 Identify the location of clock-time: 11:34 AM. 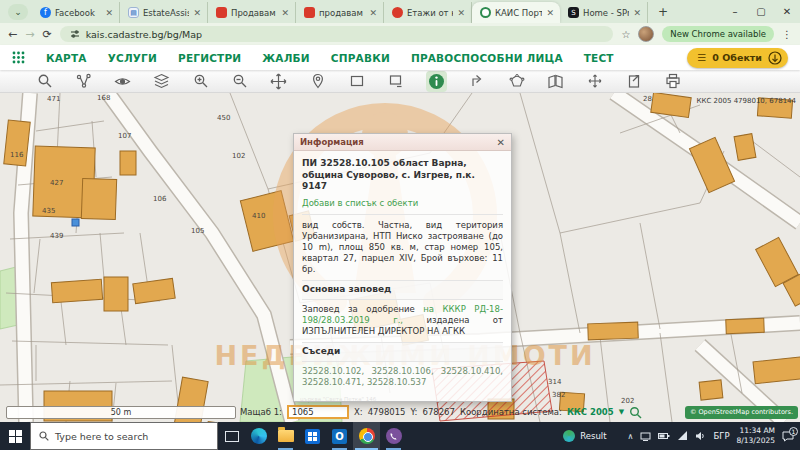
(756, 431).